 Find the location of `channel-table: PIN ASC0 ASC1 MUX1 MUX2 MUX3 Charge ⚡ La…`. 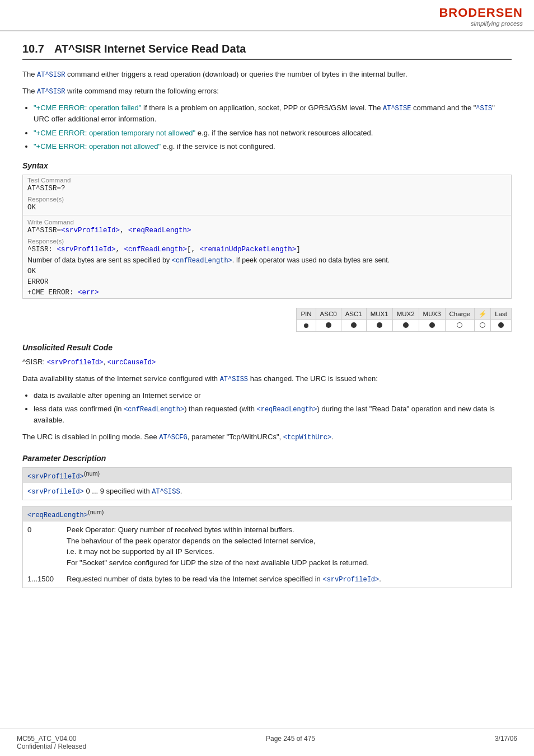

channel-table: PIN ASC0 ASC1 MUX1 MUX2 MUX3 Charge ⚡ La… is located at coordinates (404, 320).